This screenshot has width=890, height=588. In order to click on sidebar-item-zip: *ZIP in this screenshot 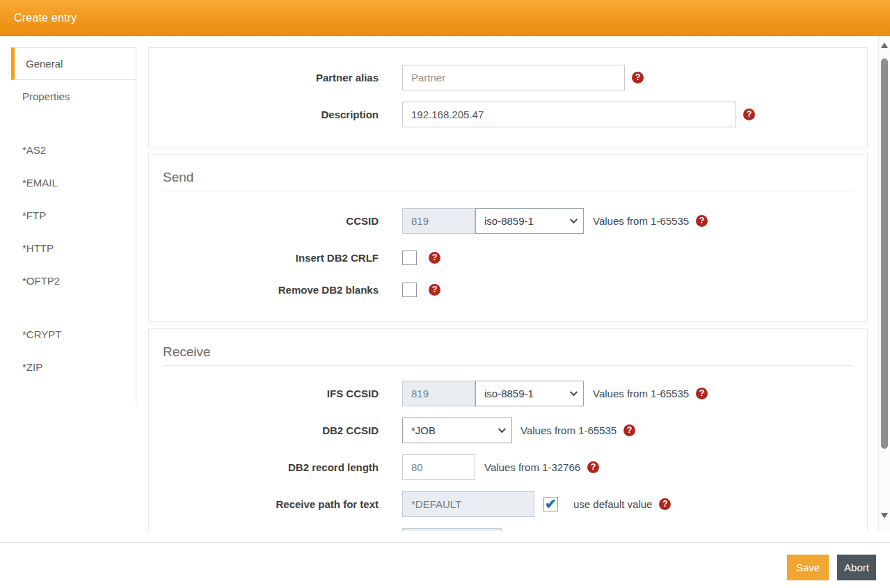, I will do `click(68, 367)`.